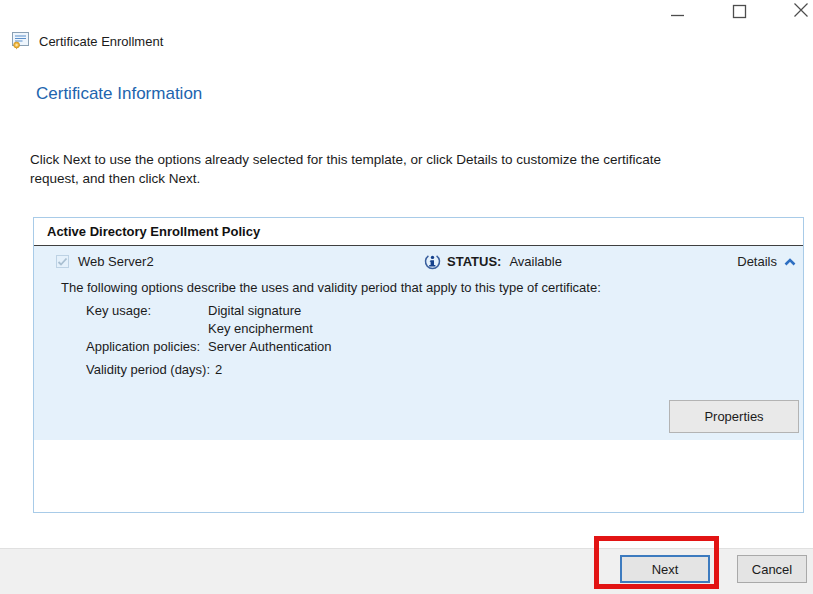 The width and height of the screenshot is (813, 594). I want to click on checkmark-icon, so click(62, 262).